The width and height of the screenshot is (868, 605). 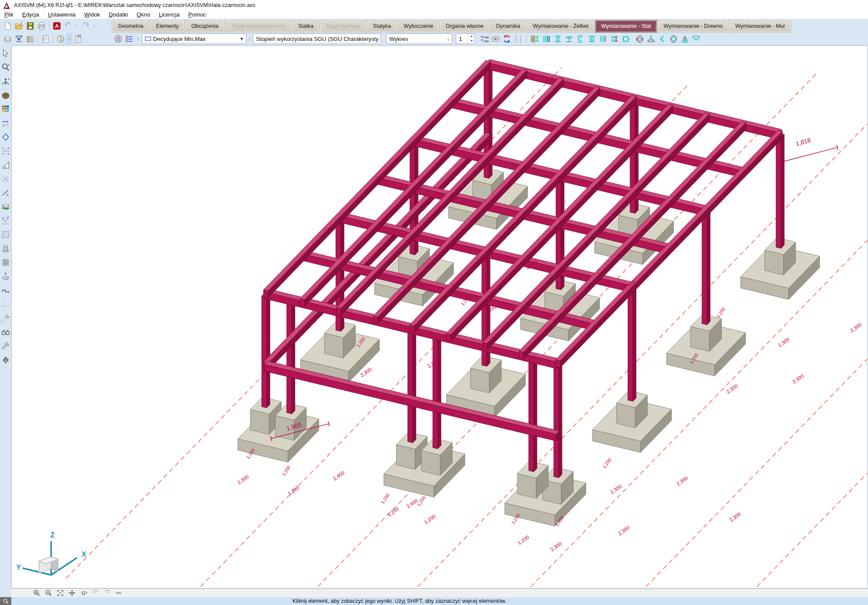 What do you see at coordinates (6, 262) in the screenshot?
I see `domain-tool-icon` at bounding box center [6, 262].